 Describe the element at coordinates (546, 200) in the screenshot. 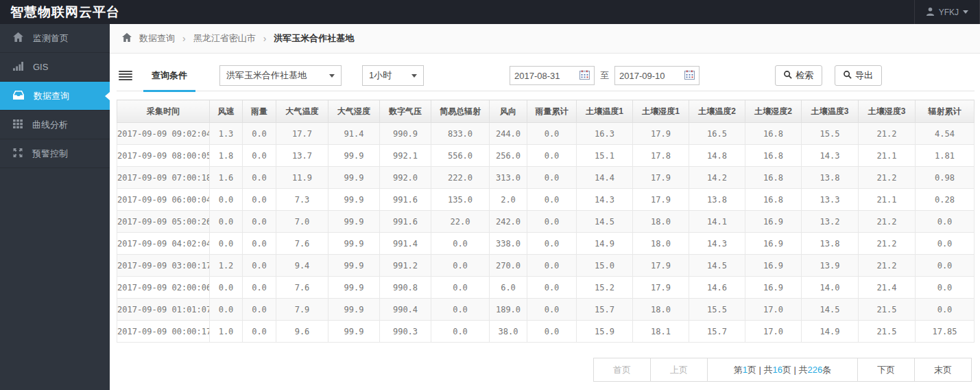

I see `table-row: 2017-09-09 06:00:040.00.07.399.9991.6135…` at that location.